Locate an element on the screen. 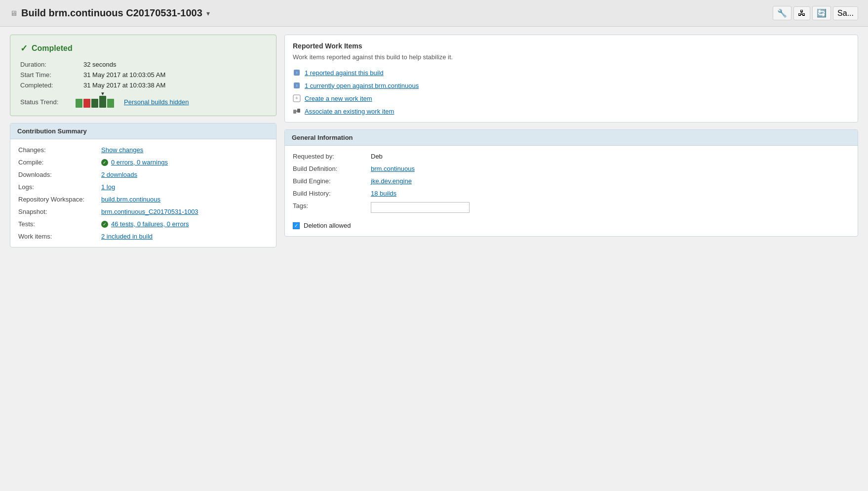 The image size is (868, 491). build-history-link: 18 builds is located at coordinates (610, 194).